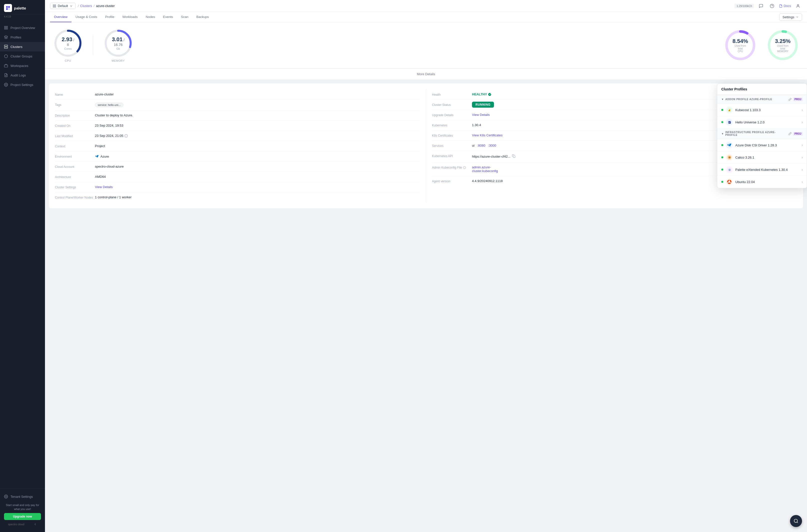 This screenshot has width=807, height=532. Describe the element at coordinates (798, 6) in the screenshot. I see `user-menu` at that location.